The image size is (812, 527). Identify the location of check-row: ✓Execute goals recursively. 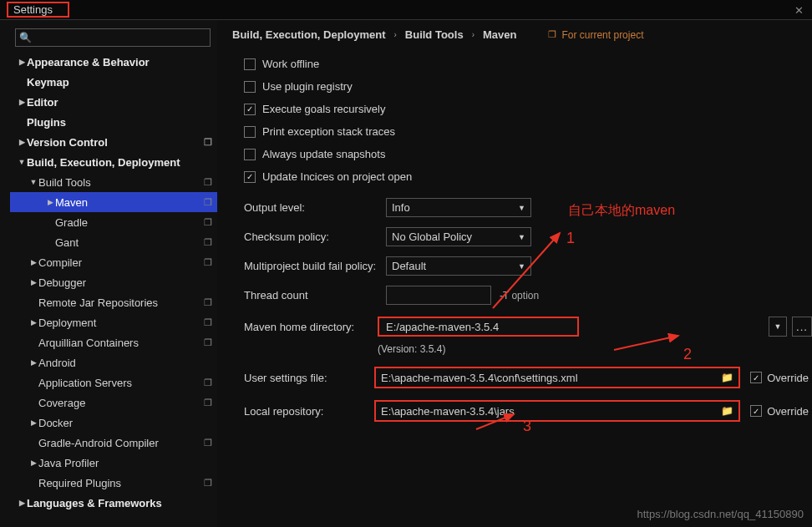
(528, 109).